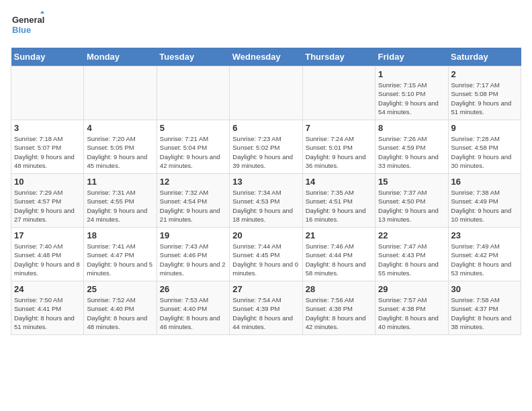 This screenshot has width=532, height=411. I want to click on day-number: 20, so click(266, 235).